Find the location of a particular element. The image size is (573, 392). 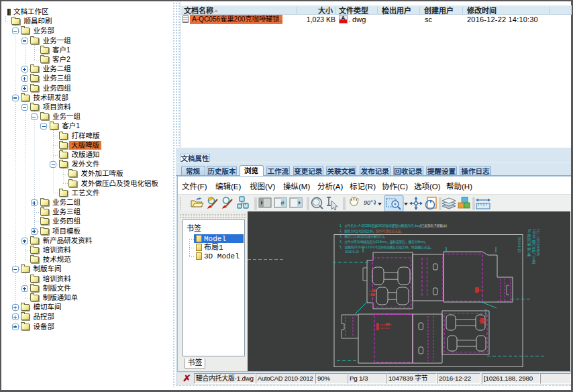

svg-text:5、该图纸2016-06-13下午6点钟修改确认完成定稿，特: 5、该图纸2016-06-13下午6点钟修改确认完成定稿，特此确认无误。 is located at coordinates (386, 247).